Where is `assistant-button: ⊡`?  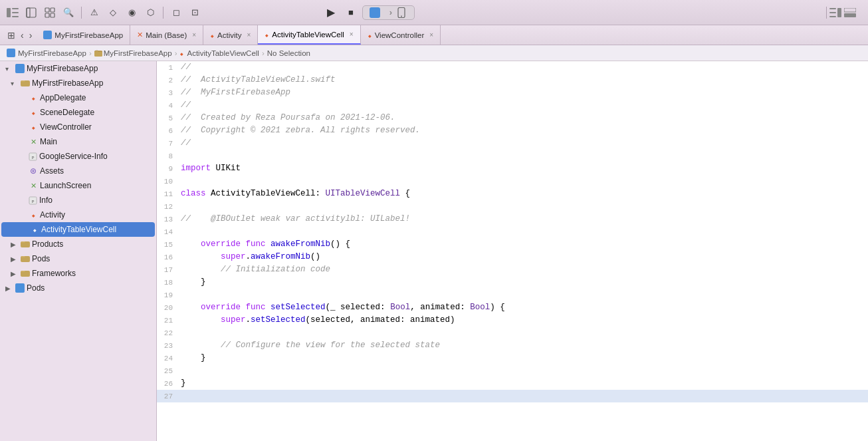
assistant-button: ⊡ is located at coordinates (195, 13).